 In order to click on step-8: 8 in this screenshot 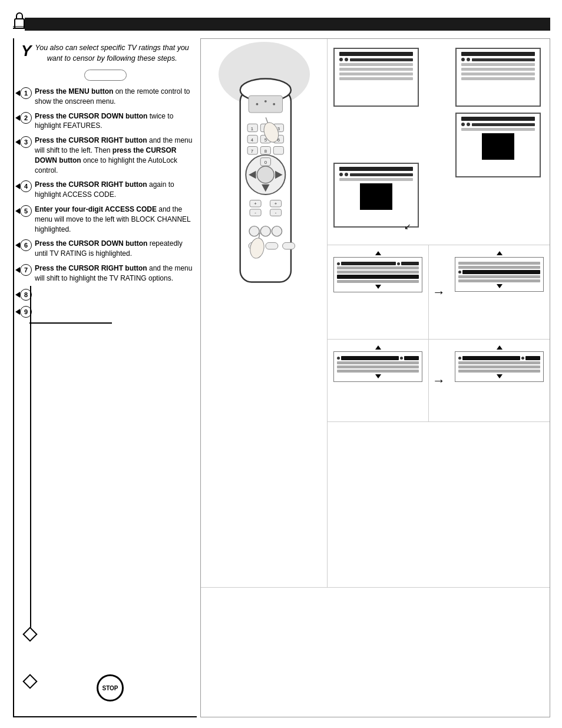, I will do `click(108, 295)`.